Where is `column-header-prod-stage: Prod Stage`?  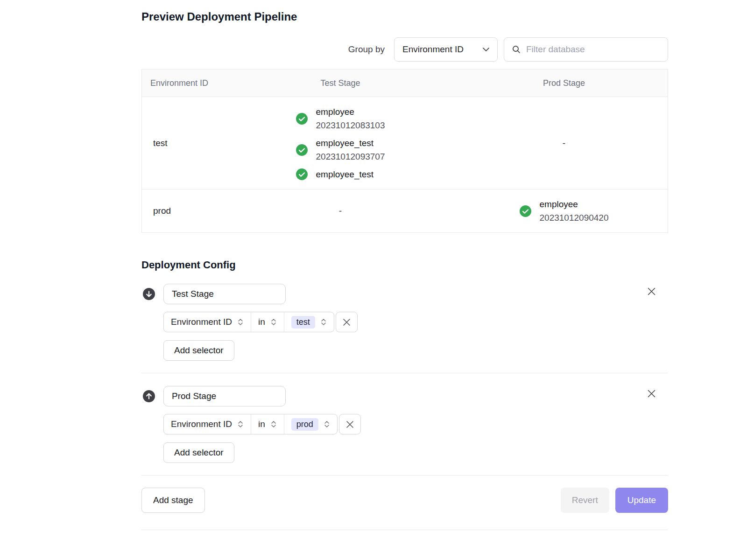 column-header-prod-stage: Prod Stage is located at coordinates (564, 83).